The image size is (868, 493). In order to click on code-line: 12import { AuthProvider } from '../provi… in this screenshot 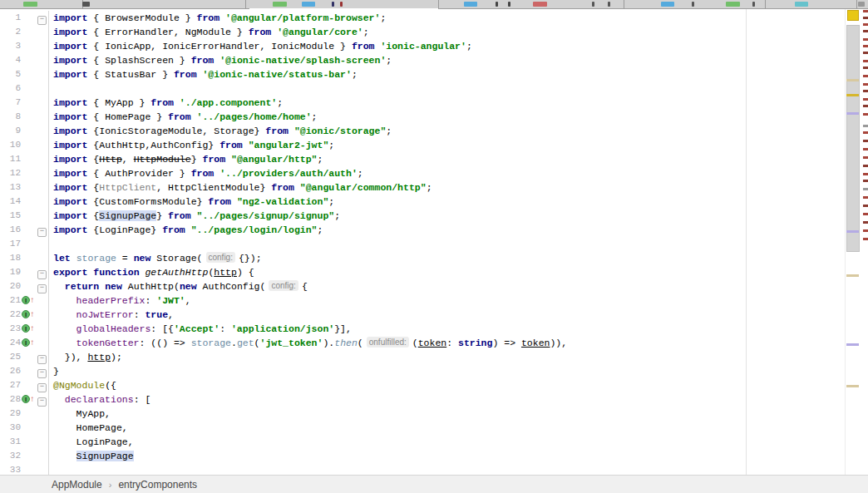, I will do `click(434, 173)`.